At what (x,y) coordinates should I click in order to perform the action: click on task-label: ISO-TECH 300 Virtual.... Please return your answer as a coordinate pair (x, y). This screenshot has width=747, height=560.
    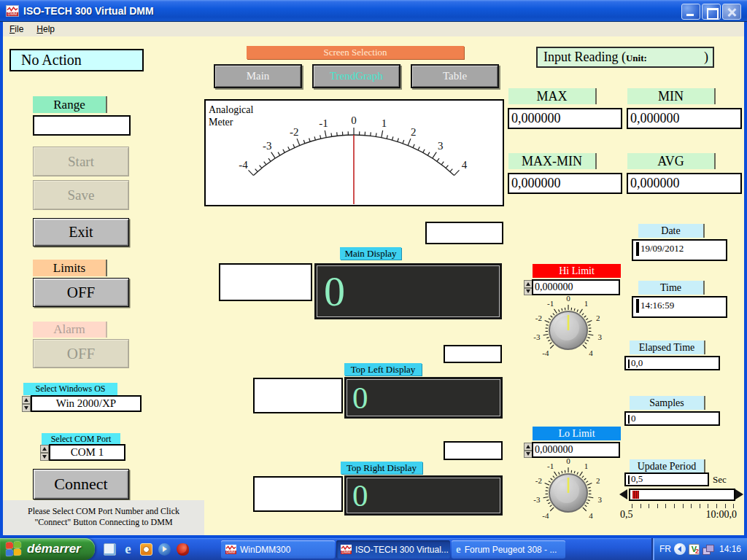
    Looking at the image, I should click on (402, 550).